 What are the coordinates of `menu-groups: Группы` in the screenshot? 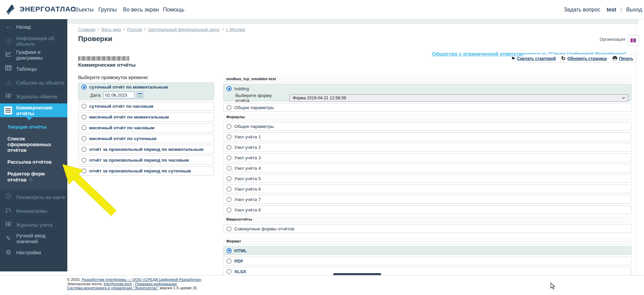 It's located at (108, 9).